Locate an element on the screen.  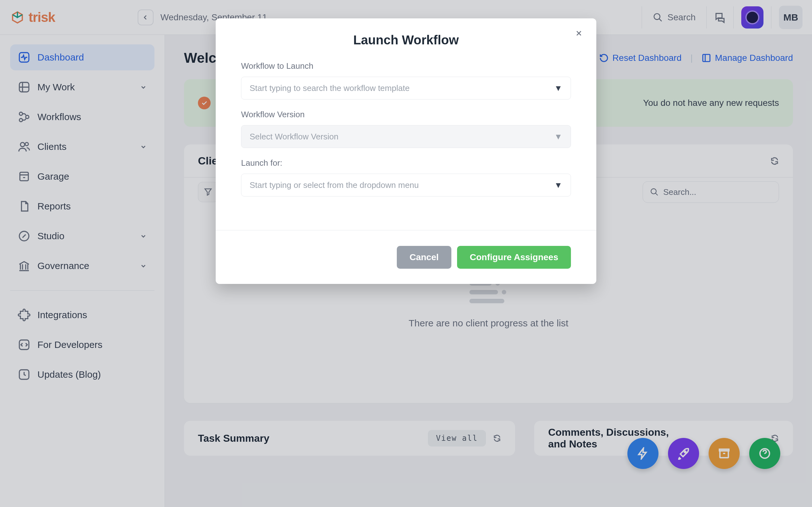
field-placeholder: Start typing to search the workflow temp… is located at coordinates (329, 89).